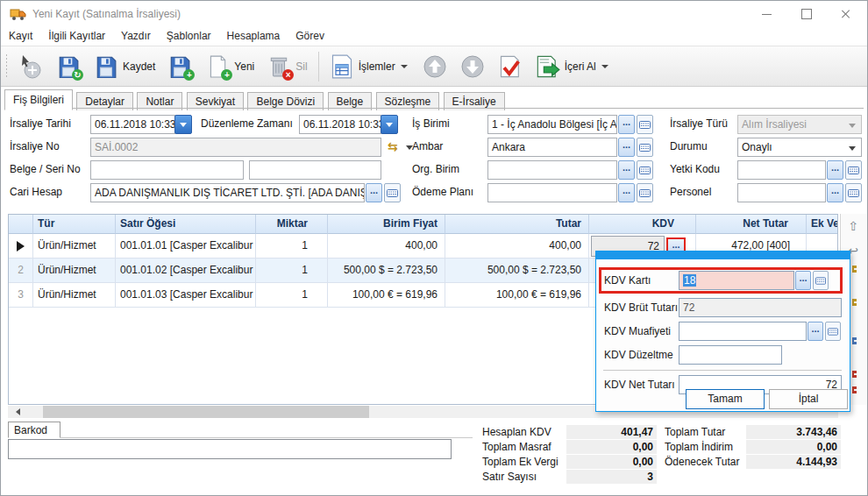 This screenshot has height=496, width=868. Describe the element at coordinates (736, 280) in the screenshot. I see `kdv-karti-field: 18` at that location.